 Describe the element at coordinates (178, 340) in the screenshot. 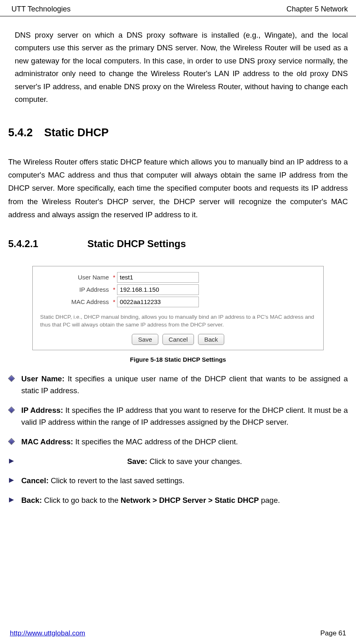

I see `button-row: Save Cancel Back` at that location.